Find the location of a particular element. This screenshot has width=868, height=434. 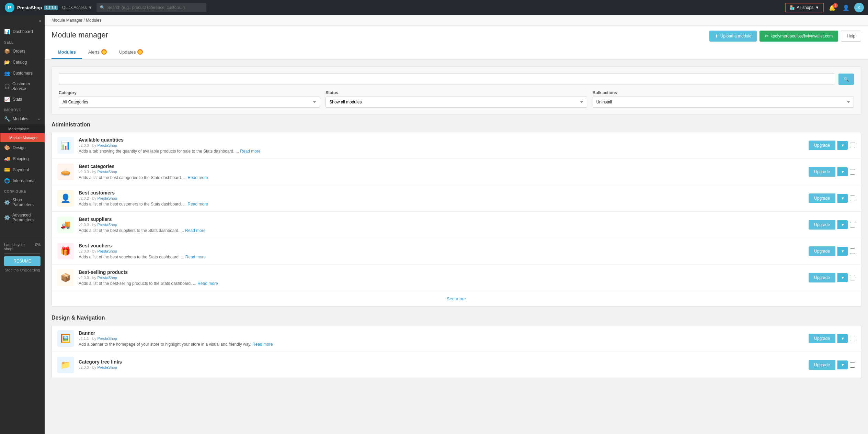

tab-modules: Modules is located at coordinates (67, 52).